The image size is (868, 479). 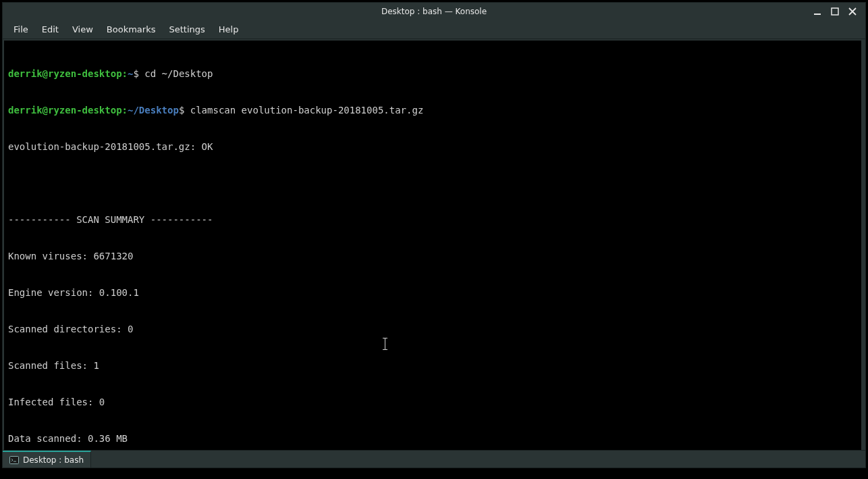 What do you see at coordinates (433, 329) in the screenshot?
I see `terminal-output: Scanned directories: 0` at bounding box center [433, 329].